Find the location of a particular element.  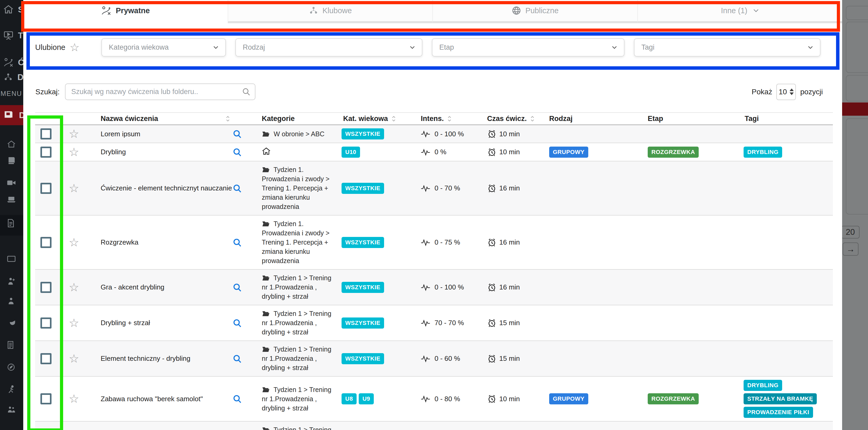

tab-publiczne: Publiczne is located at coordinates (535, 11).